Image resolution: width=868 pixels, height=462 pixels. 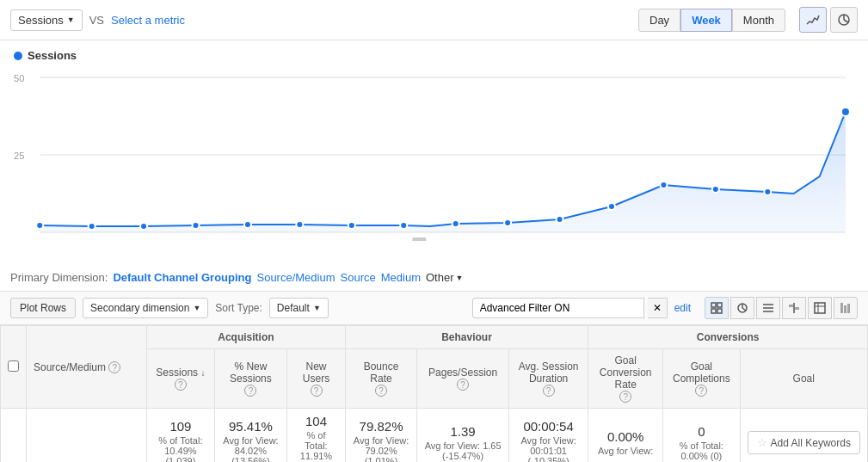 What do you see at coordinates (381, 427) in the screenshot?
I see `bounce-rate-value: 79.82%` at bounding box center [381, 427].